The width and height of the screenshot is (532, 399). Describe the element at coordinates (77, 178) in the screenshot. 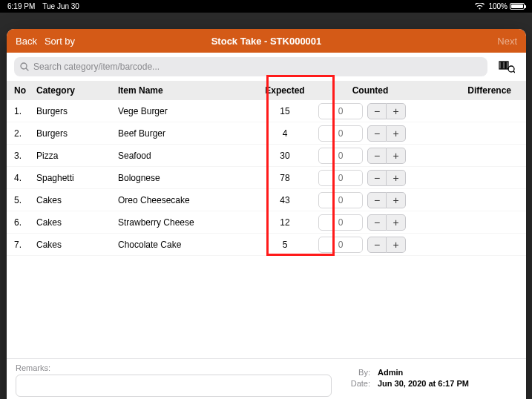

I see `cell-category: Spaghetti` at that location.